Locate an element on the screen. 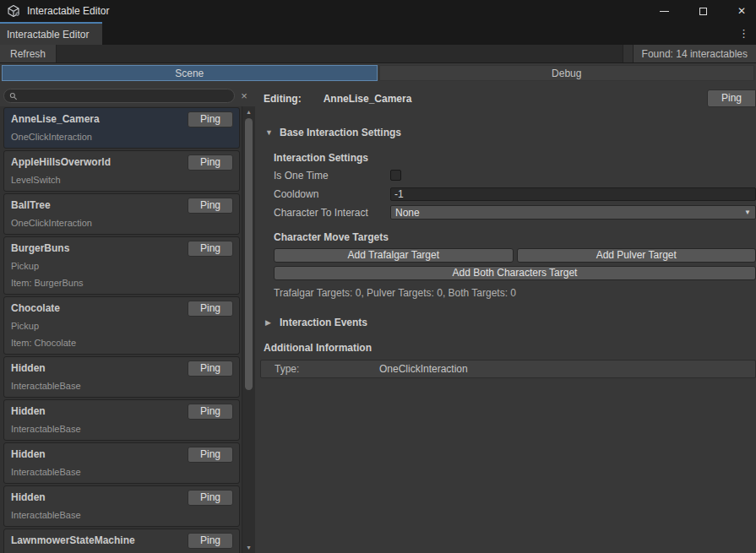  tab-interactable-editor: Interactable Editor is located at coordinates (51, 34).